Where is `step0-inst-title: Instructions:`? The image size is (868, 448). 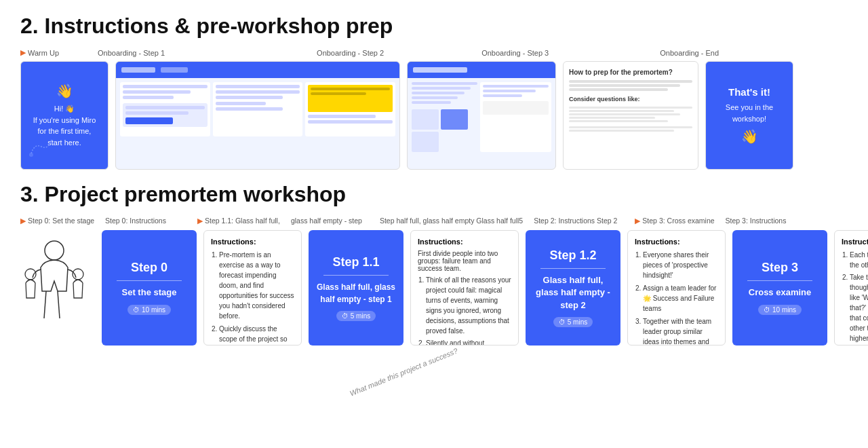
step0-inst-title: Instructions: is located at coordinates (252, 242).